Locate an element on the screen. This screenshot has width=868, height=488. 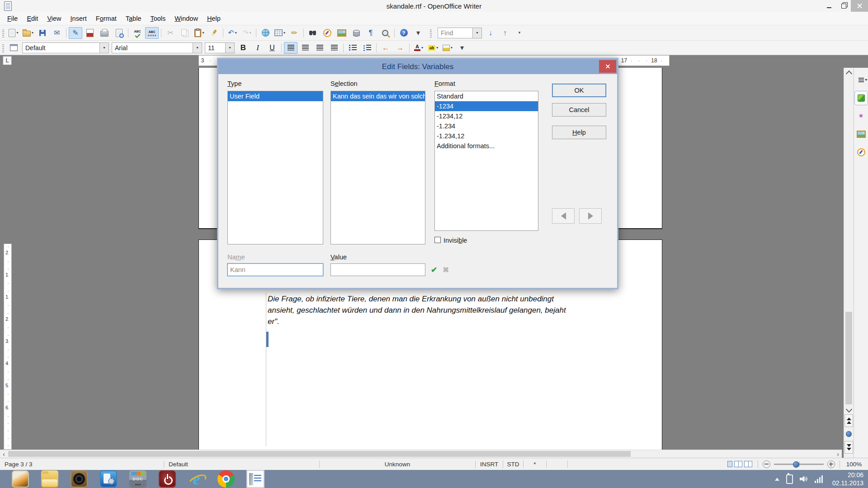
highlighting-dropdown-icon: ▾ is located at coordinates (437, 48).